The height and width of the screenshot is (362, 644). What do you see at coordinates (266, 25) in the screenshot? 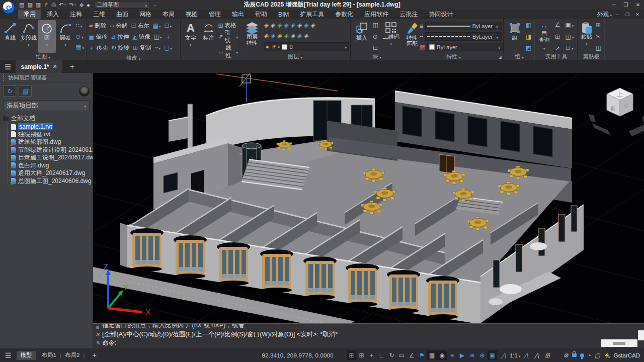
I see `layer-on-icon` at bounding box center [266, 25].